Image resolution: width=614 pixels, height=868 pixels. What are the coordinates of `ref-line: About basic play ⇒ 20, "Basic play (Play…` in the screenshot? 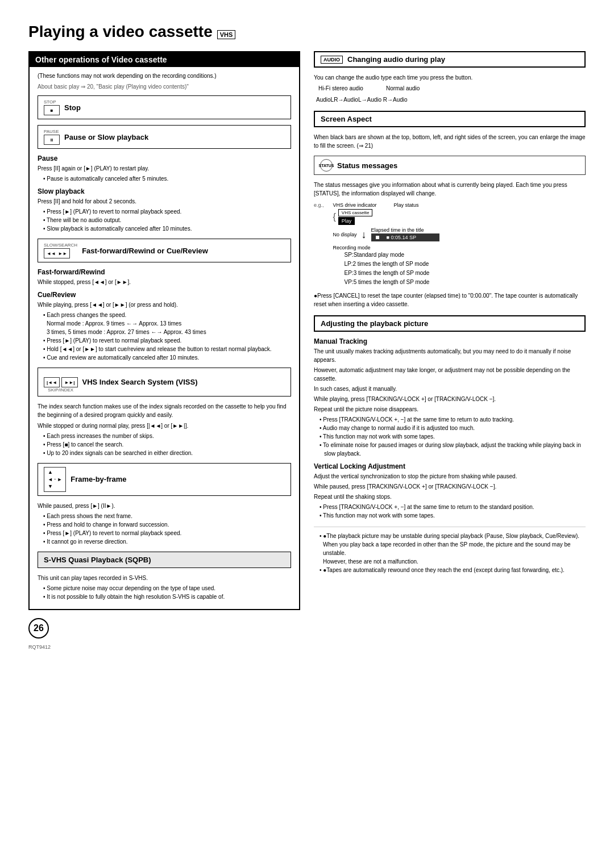 It's located at (164, 86).